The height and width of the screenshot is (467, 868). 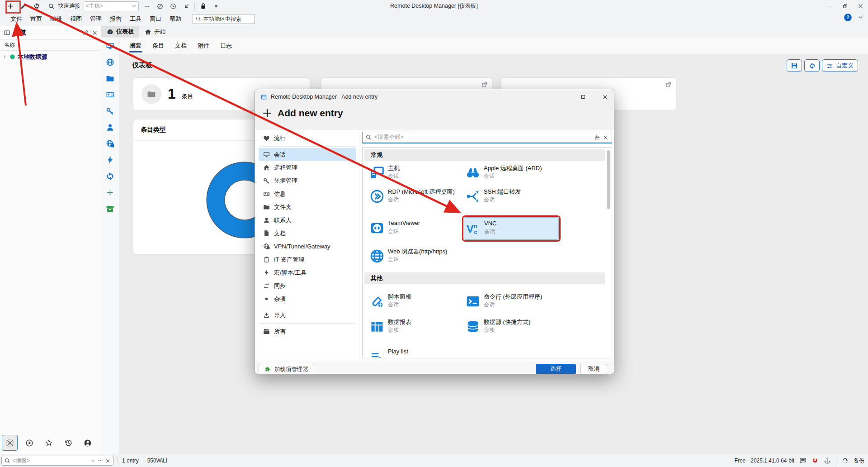 I want to click on entry-type-VNC: VncVNC会话, so click(x=511, y=229).